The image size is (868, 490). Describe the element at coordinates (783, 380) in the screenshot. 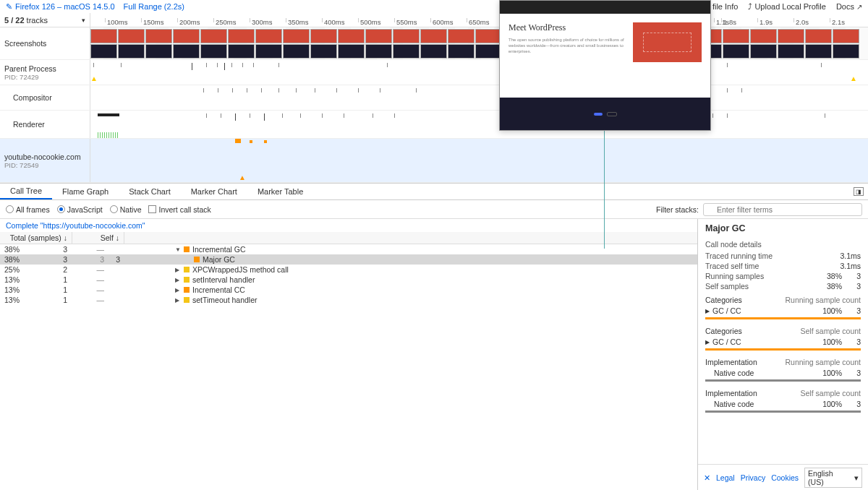

I see `impl-bar` at that location.